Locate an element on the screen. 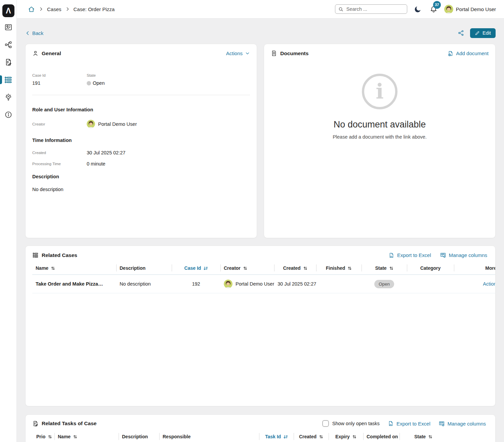  empty-hint: Please add a document with the link abov… is located at coordinates (380, 137).